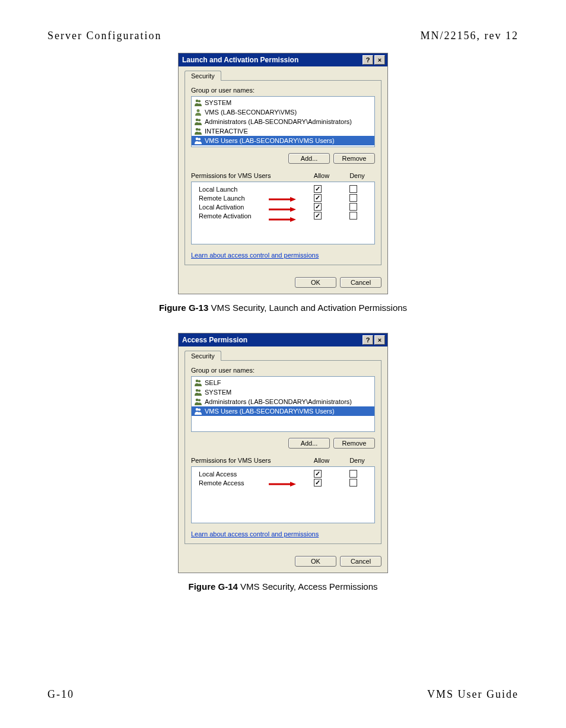 This screenshot has height=728, width=566. I want to click on permission-label: Remote Access, so click(247, 483).